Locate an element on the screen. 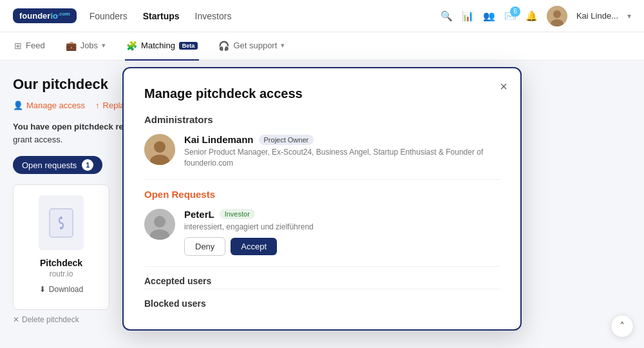 The image size is (644, 348). jobs-dropdown-icon: ▾ is located at coordinates (104, 45).